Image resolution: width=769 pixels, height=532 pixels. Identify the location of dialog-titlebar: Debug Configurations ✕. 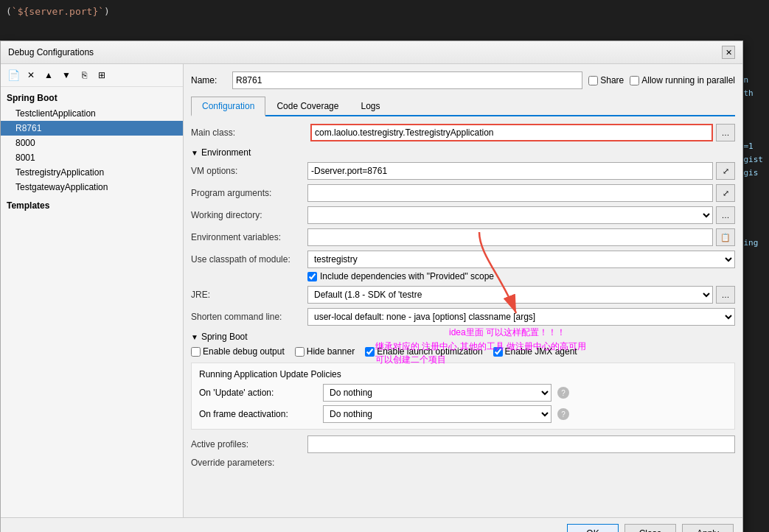
(372, 53).